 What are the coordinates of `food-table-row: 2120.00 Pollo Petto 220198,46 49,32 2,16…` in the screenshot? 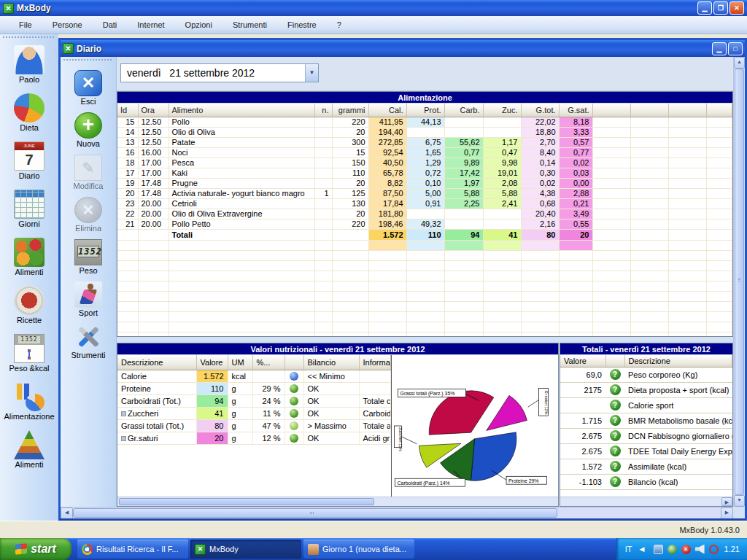 It's located at (425, 224).